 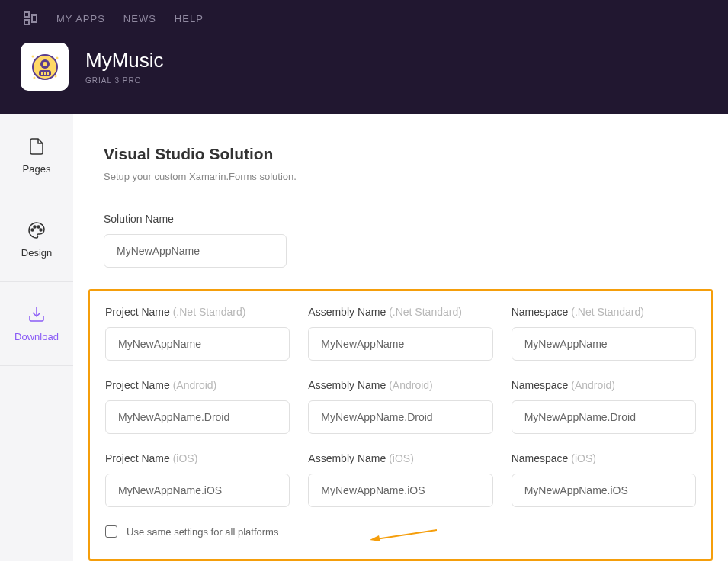 What do you see at coordinates (400, 480) in the screenshot?
I see `assembly-name-ios-group: Assembly Name (iOS)` at bounding box center [400, 480].